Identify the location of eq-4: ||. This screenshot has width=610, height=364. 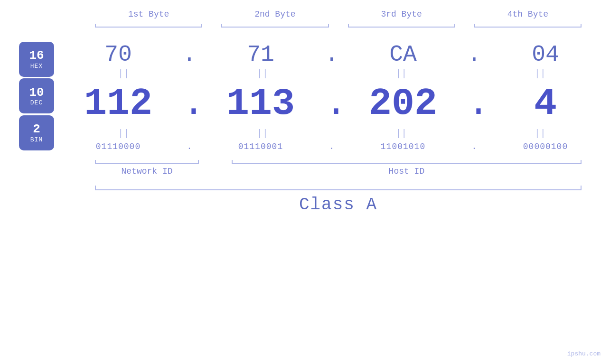
(540, 74).